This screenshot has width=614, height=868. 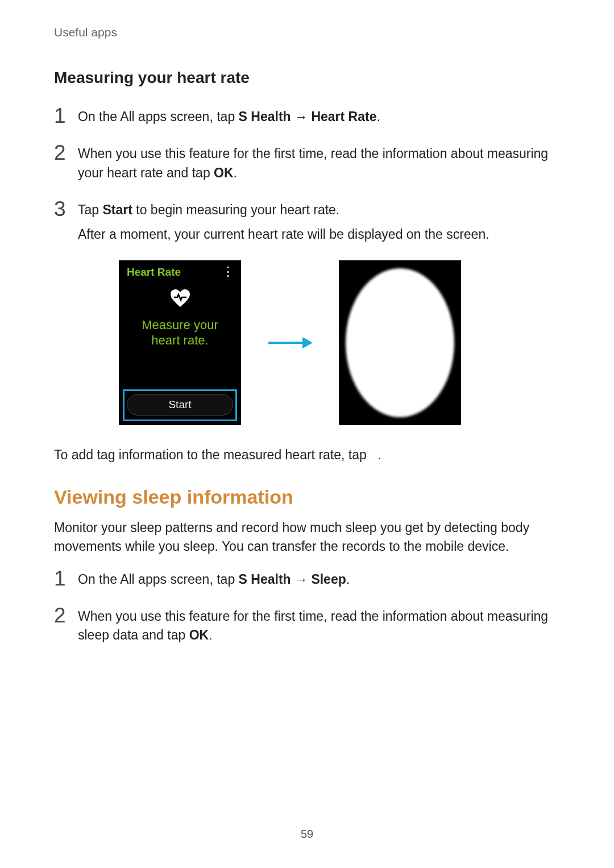 What do you see at coordinates (229, 115) in the screenshot?
I see `step-text: On the All apps screen, tap S Health → H…` at bounding box center [229, 115].